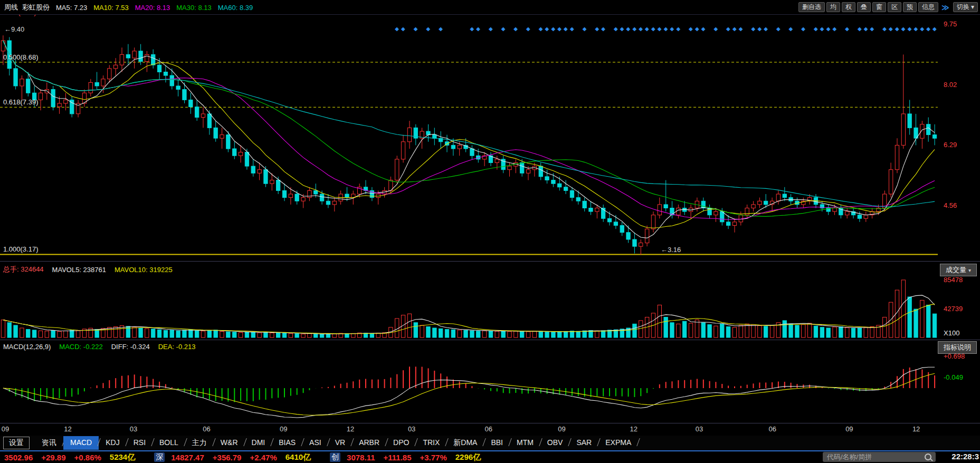  What do you see at coordinates (153, 7) in the screenshot?
I see `ma20-value: MA20: 8.13` at bounding box center [153, 7].